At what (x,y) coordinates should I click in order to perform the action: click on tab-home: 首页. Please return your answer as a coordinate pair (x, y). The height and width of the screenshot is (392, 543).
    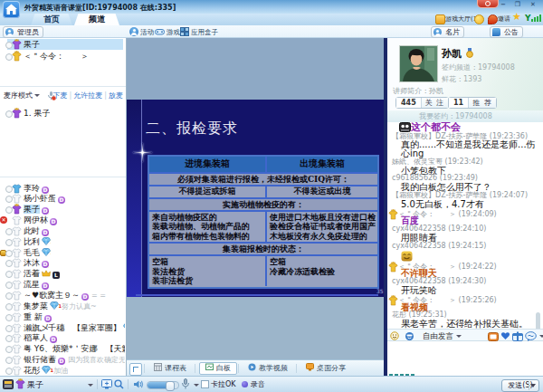
    Looking at the image, I should click on (52, 20).